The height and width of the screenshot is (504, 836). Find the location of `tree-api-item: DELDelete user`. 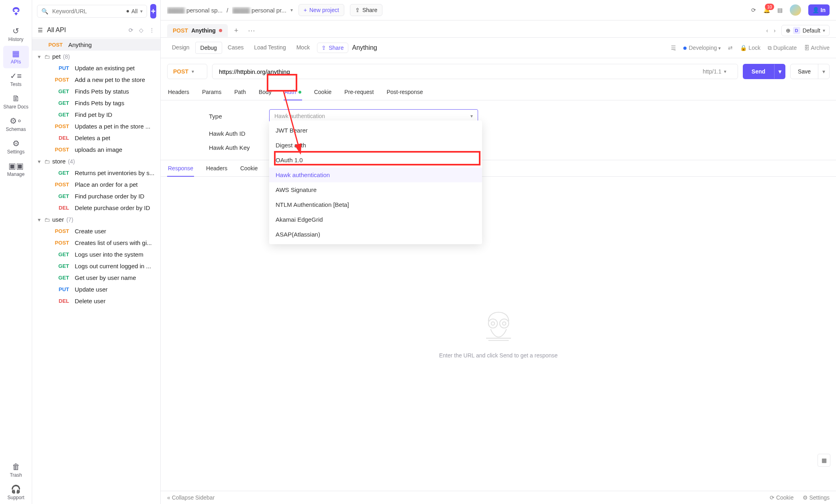

tree-api-item: DELDelete user is located at coordinates (96, 301).